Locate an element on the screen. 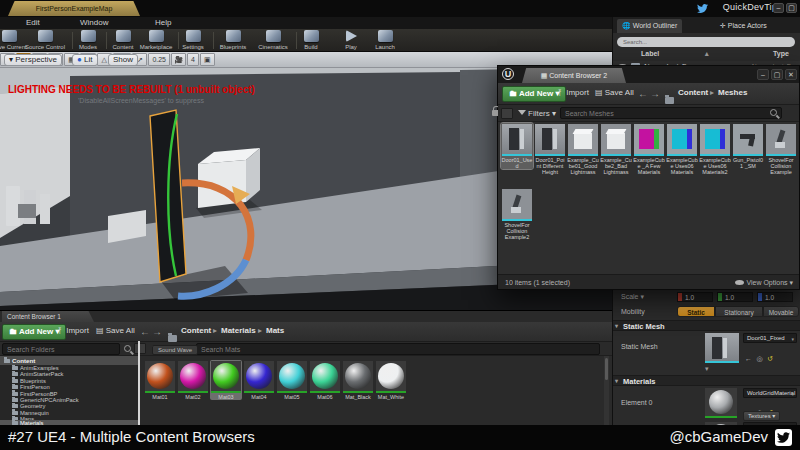  material-item: Mat_White is located at coordinates (391, 380).